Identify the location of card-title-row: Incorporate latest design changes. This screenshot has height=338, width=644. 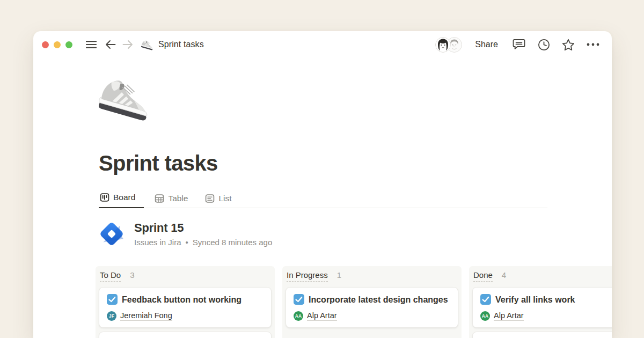
(372, 300).